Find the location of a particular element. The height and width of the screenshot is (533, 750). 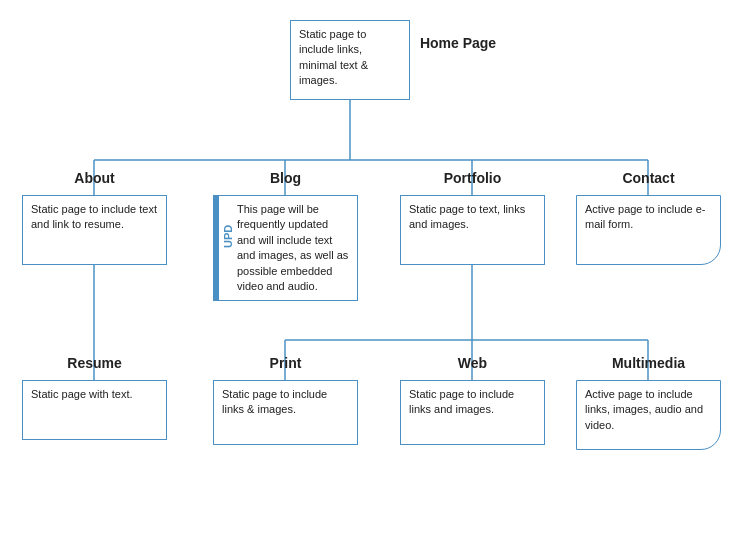

print-description: Static page to include links & images. is located at coordinates (274, 402).